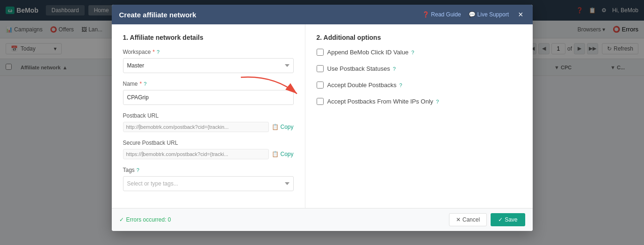 The image size is (644, 245). Describe the element at coordinates (141, 84) in the screenshot. I see `name-required-star: *` at that location.